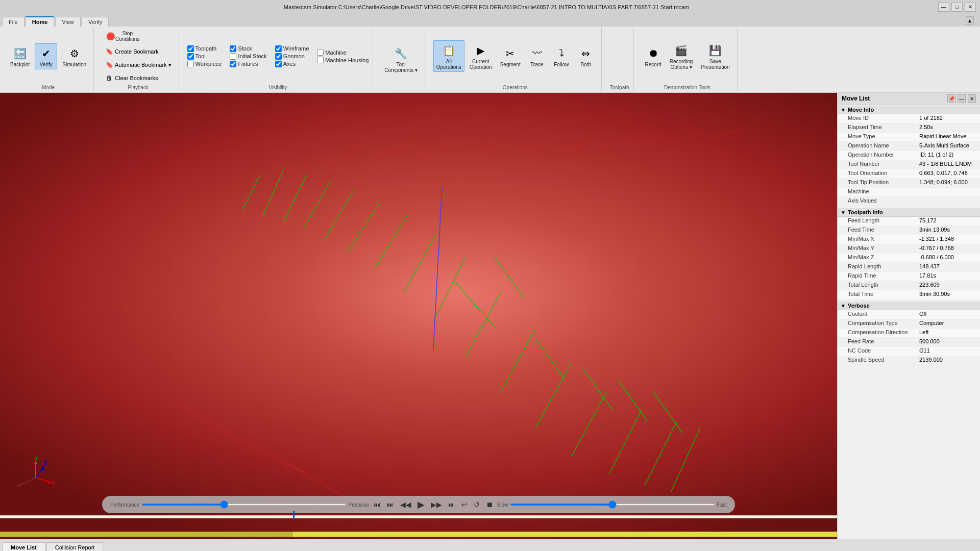  I want to click on ribbon-tab-bar: File Home View Verify ▲, so click(490, 20).